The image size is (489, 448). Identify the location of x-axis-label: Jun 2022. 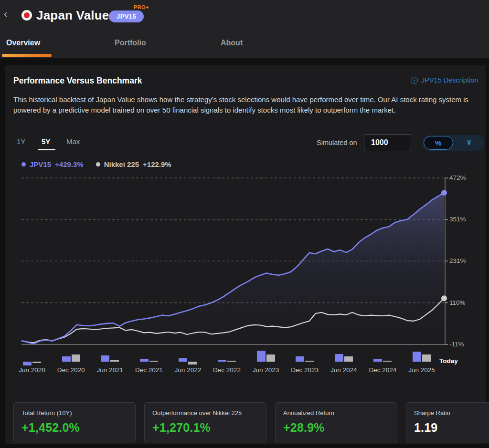
(188, 370).